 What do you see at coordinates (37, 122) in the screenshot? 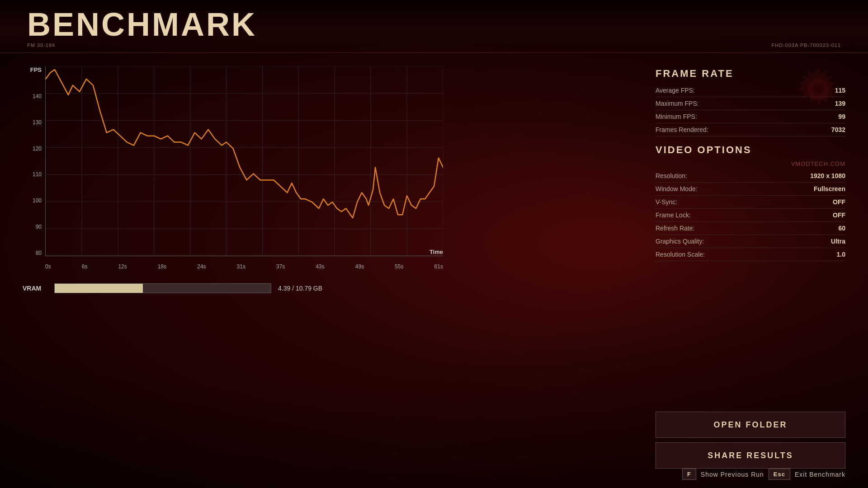
I see `y-label-130: 130` at bounding box center [37, 122].